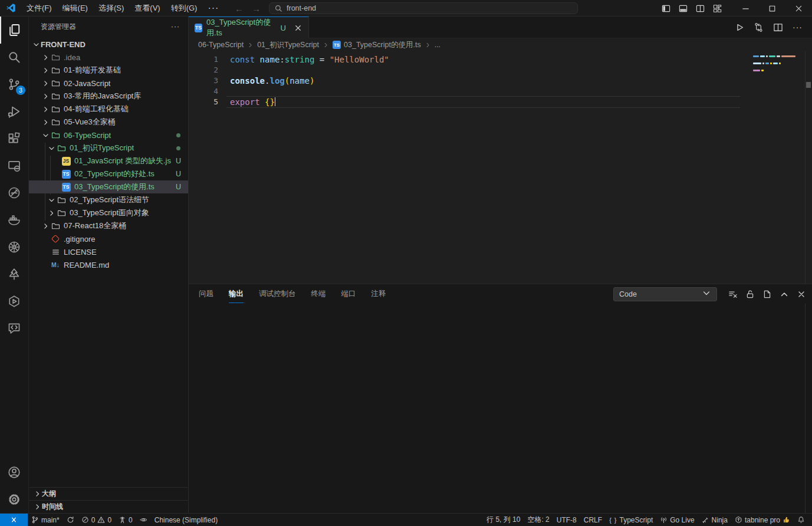  Describe the element at coordinates (750, 294) in the screenshot. I see `unlock-icon` at that location.